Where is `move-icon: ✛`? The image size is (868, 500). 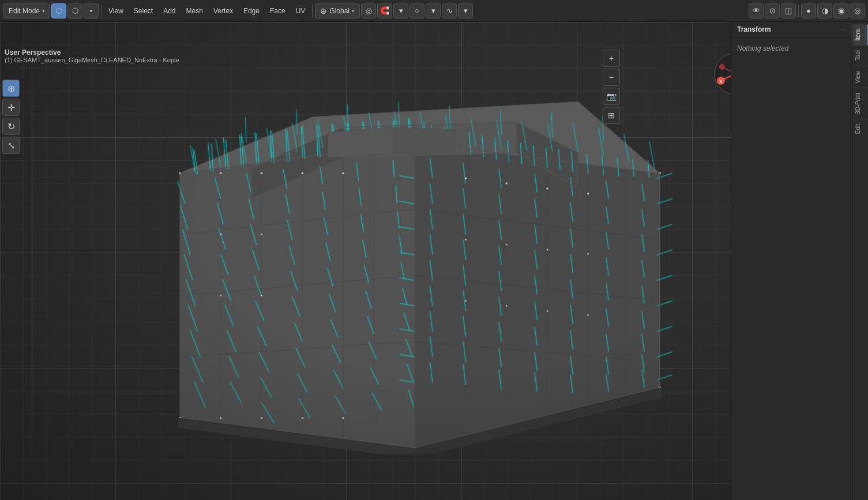 move-icon: ✛ is located at coordinates (12, 107).